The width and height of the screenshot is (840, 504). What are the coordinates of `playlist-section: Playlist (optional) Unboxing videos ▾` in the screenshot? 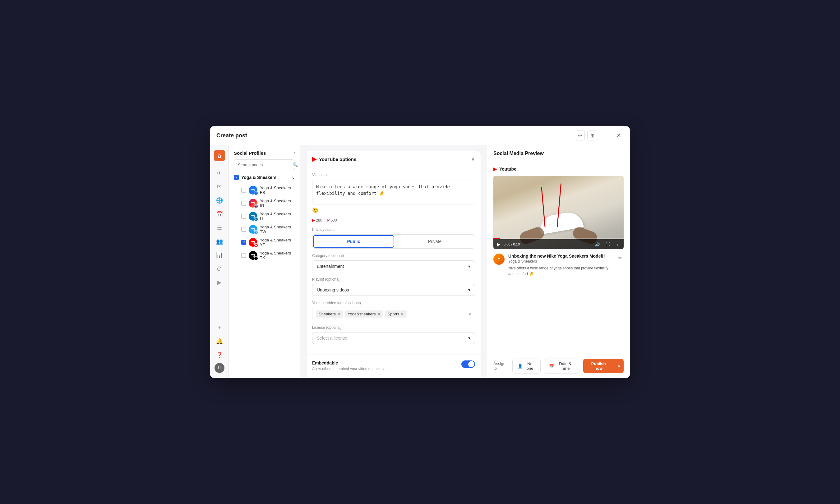 It's located at (393, 287).